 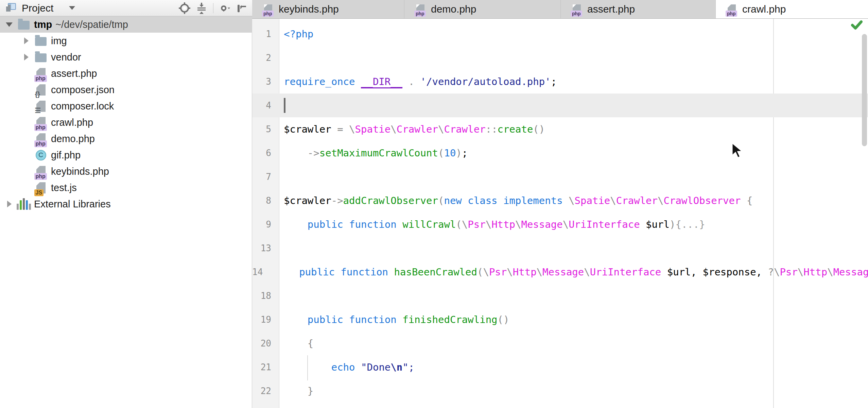 I want to click on code-line-18: 18, so click(x=560, y=296).